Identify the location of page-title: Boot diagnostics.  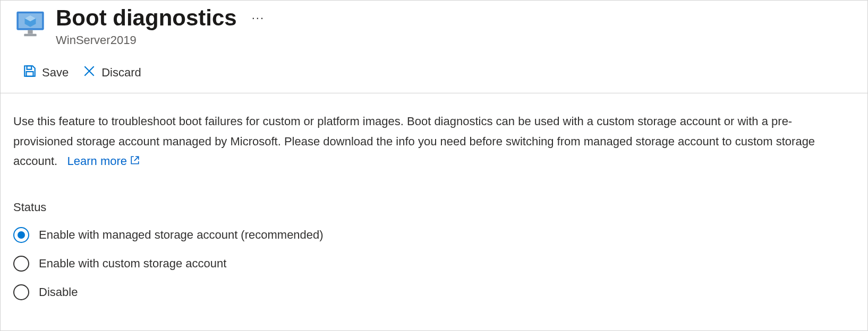
(147, 18).